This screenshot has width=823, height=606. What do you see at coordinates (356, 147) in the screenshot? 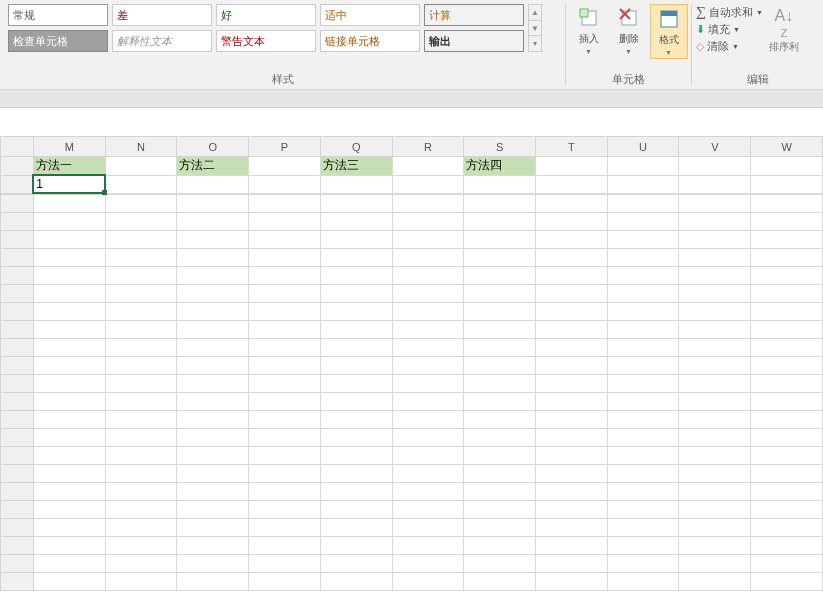
I see `col-header: Q` at bounding box center [356, 147].